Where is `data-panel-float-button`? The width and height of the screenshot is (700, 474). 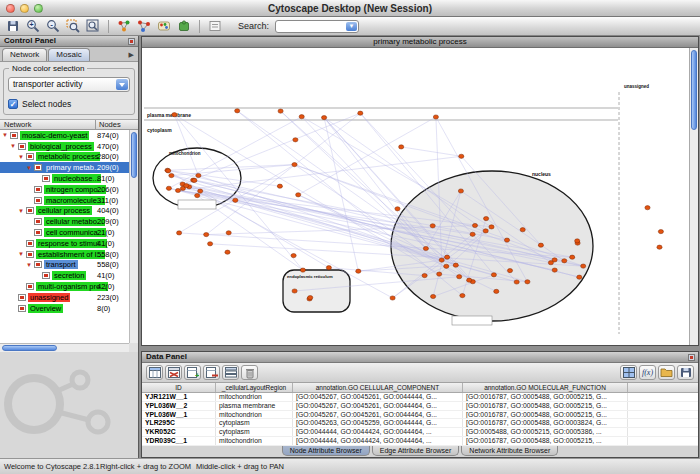 data-panel-float-button is located at coordinates (692, 358).